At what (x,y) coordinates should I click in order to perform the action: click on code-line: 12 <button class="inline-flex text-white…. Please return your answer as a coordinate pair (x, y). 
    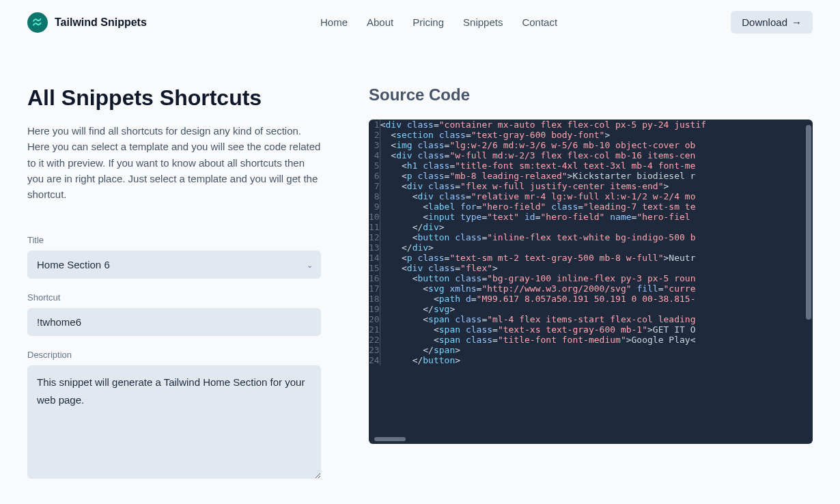
    Looking at the image, I should click on (537, 238).